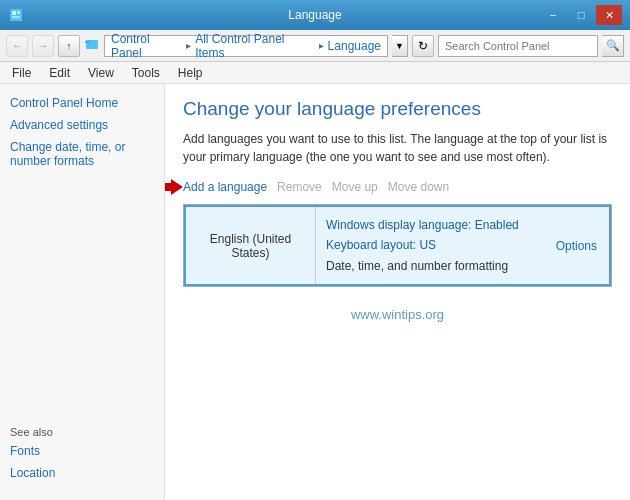  I want to click on see-also-label: See also, so click(82, 432).